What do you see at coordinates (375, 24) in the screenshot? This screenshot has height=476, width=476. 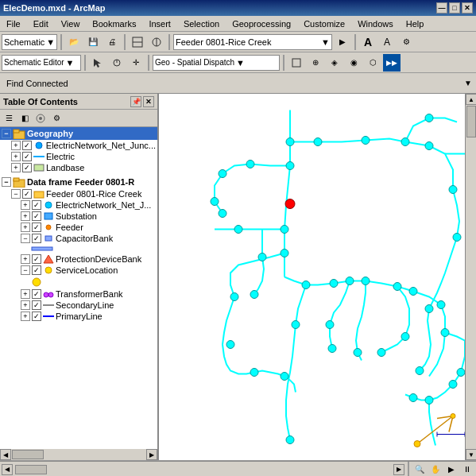 I see `menu-windows: Windows` at bounding box center [375, 24].